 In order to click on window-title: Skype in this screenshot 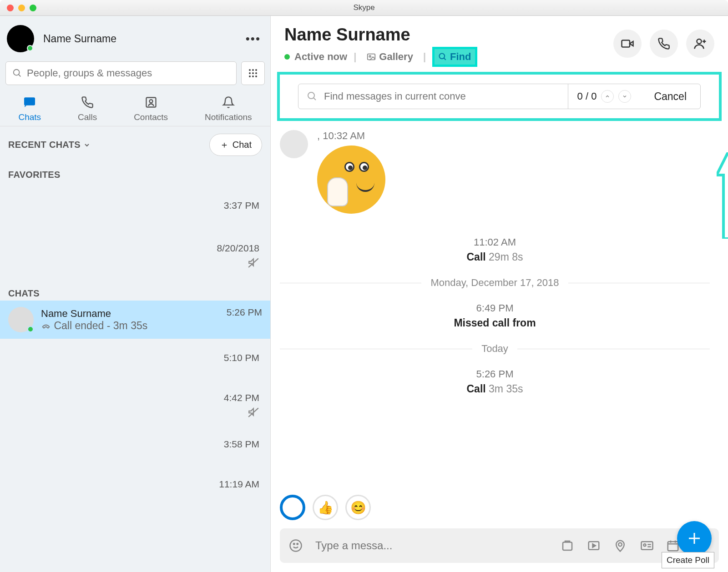, I will do `click(364, 8)`.